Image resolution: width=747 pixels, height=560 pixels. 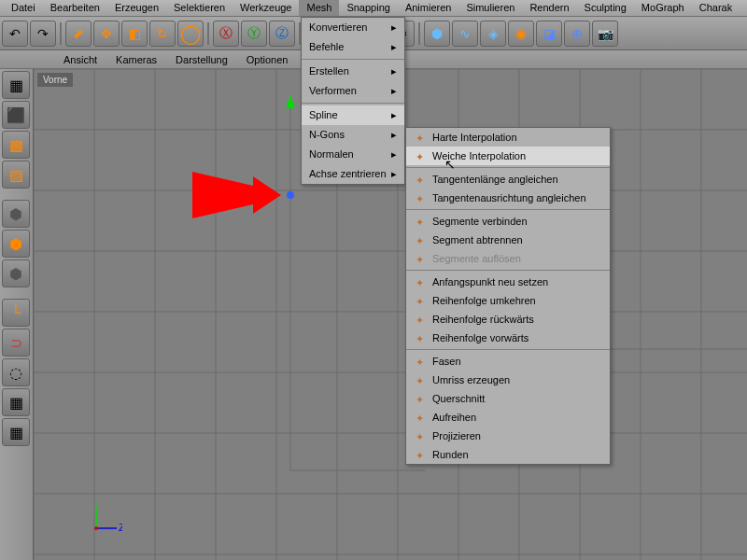 I want to click on spline-item: ✦Projizieren, so click(x=508, y=436).